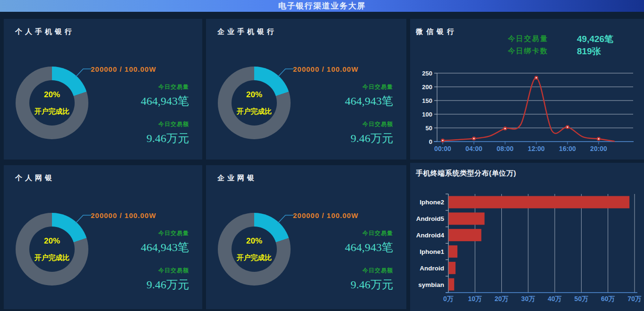  Describe the element at coordinates (430, 235) in the screenshot. I see `svg-text: Android4` at that location.